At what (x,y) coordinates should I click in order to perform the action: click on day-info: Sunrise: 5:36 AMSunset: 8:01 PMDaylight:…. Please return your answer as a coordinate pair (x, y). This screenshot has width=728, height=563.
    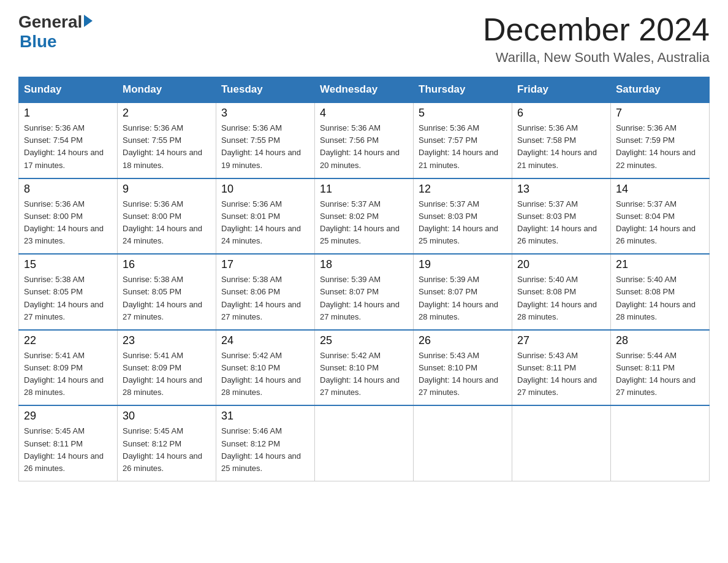
    Looking at the image, I should click on (265, 223).